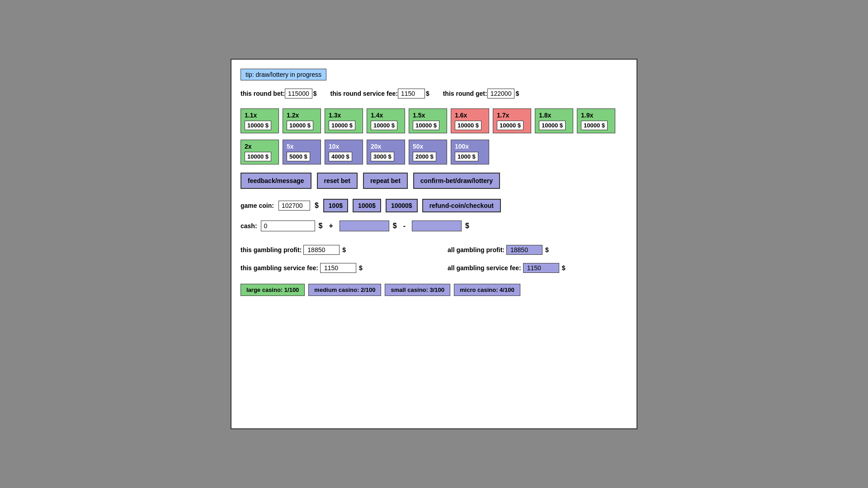 This screenshot has height=488, width=868. I want to click on mult-label: 1.1x, so click(250, 115).